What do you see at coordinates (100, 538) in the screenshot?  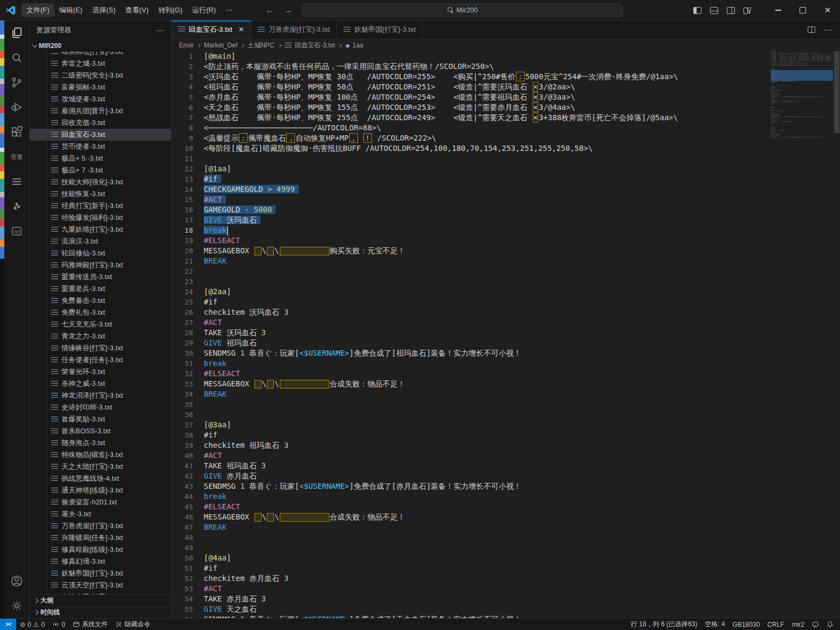 I see `file-item: 兴隆镖局[任务]-3.txt` at bounding box center [100, 538].